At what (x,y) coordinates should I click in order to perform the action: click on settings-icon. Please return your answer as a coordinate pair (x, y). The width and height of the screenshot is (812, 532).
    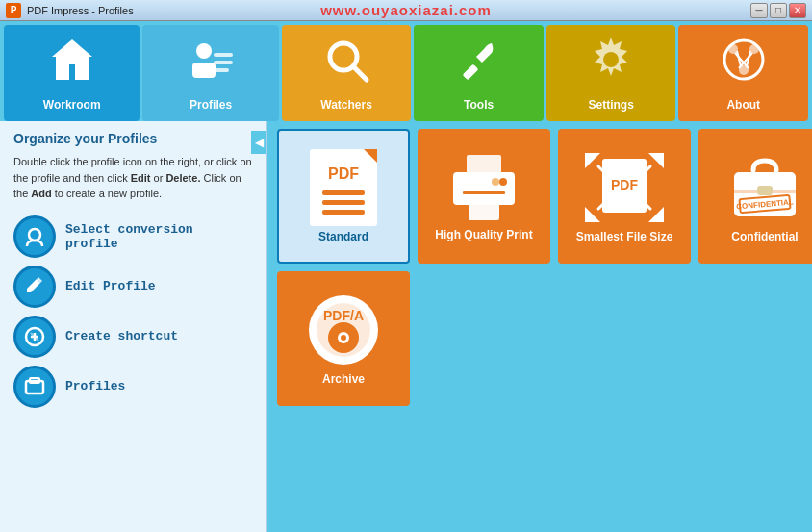
    Looking at the image, I should click on (611, 63).